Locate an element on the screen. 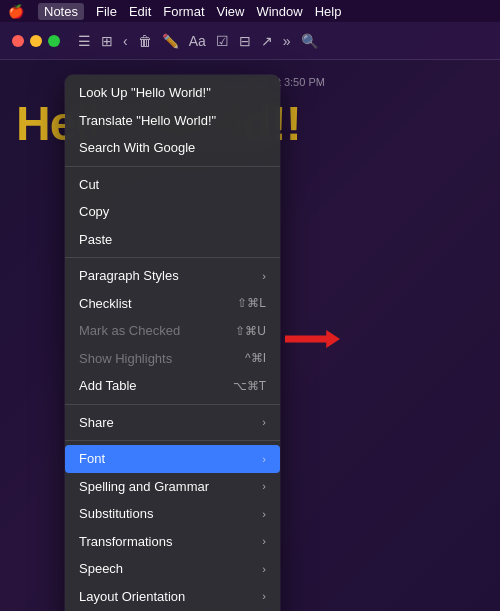 The height and width of the screenshot is (611, 500). ctx-item-checklist: Checklist⇧⌘L is located at coordinates (172, 304).